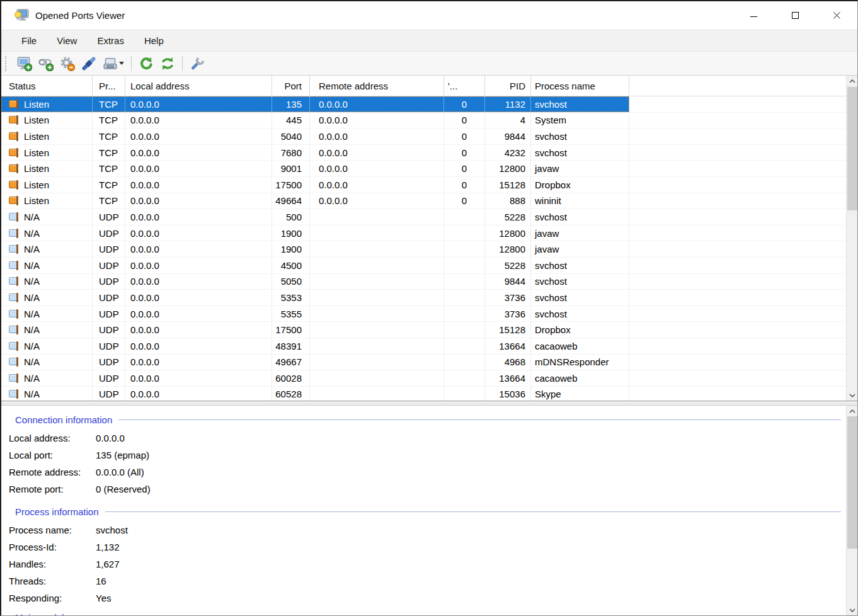 The height and width of the screenshot is (616, 858). What do you see at coordinates (47, 202) in the screenshot?
I see `cell-status: Listen` at bounding box center [47, 202].